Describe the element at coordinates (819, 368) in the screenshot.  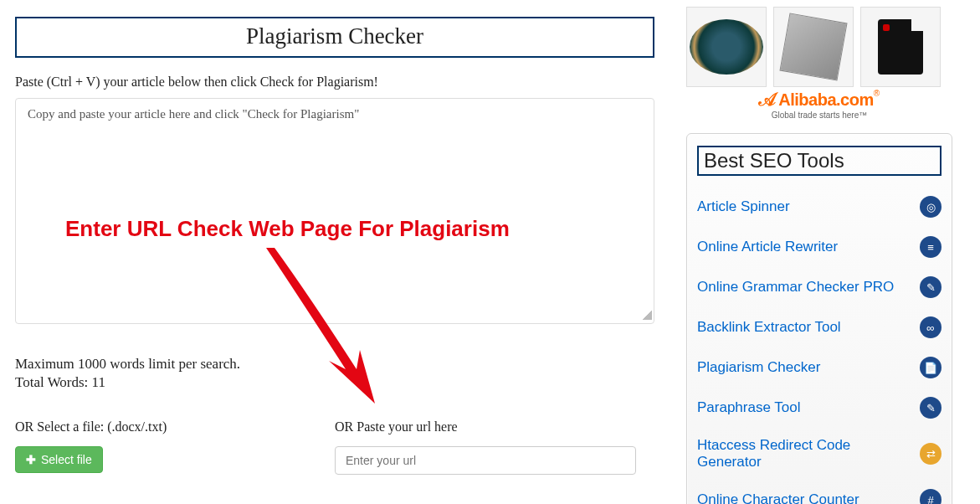
I see `tool-item-plagiarism-checker: Plagiarism Checker 📄` at that location.